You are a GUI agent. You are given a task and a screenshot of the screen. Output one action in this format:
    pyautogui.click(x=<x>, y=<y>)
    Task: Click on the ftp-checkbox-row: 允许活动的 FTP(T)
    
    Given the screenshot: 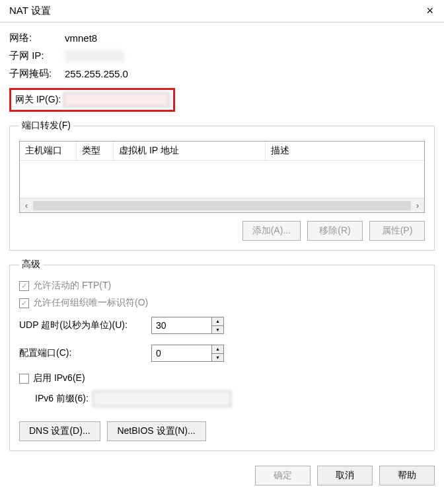 What is the action you would take?
    pyautogui.click(x=222, y=286)
    